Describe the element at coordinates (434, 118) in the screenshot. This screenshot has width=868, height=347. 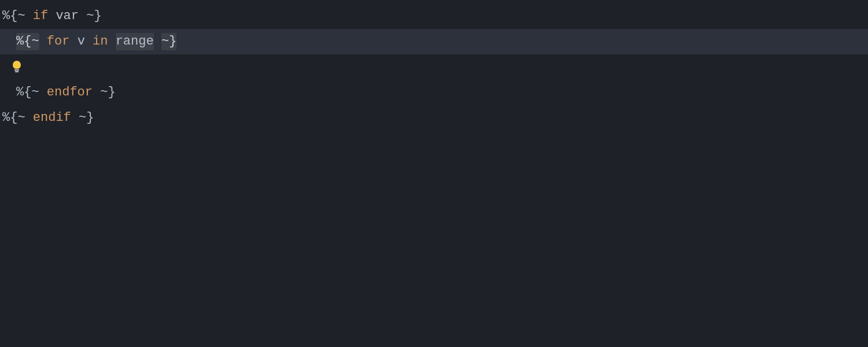
I see `code-line: %{~ endif ~}` at that location.